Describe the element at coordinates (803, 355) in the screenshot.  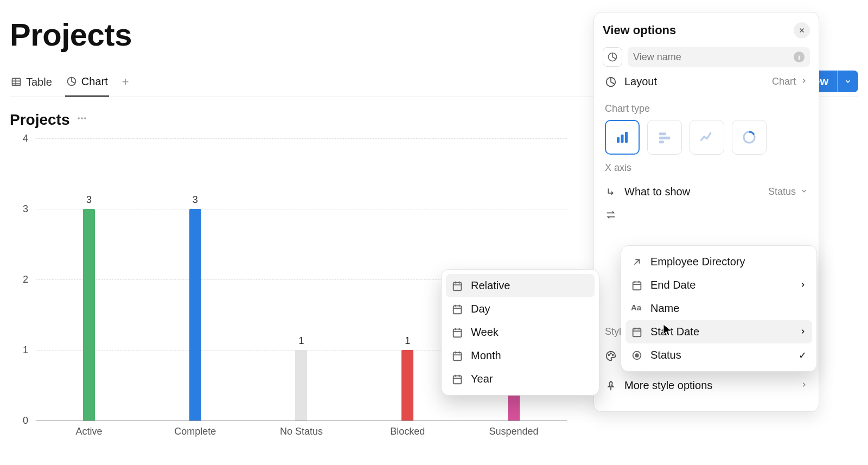
I see `check-icon: ✓` at that location.